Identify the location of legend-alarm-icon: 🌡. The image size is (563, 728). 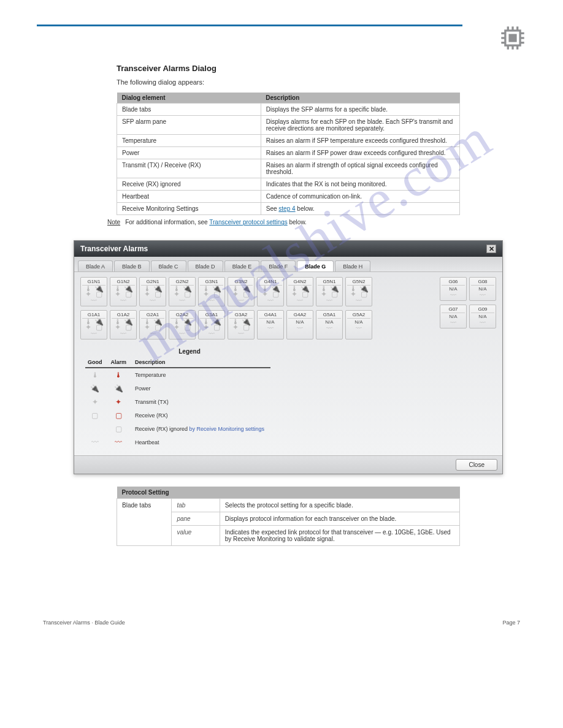
(121, 375).